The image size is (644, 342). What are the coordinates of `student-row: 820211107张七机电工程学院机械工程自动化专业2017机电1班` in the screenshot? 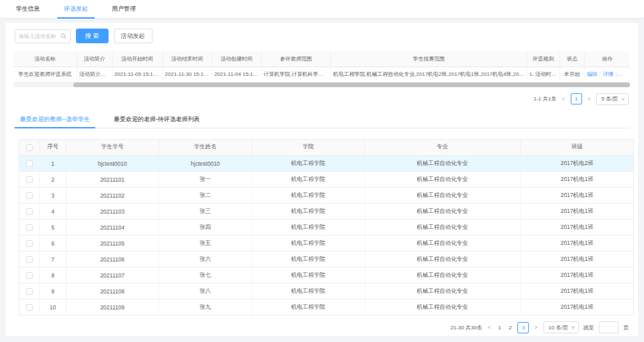 It's located at (326, 275).